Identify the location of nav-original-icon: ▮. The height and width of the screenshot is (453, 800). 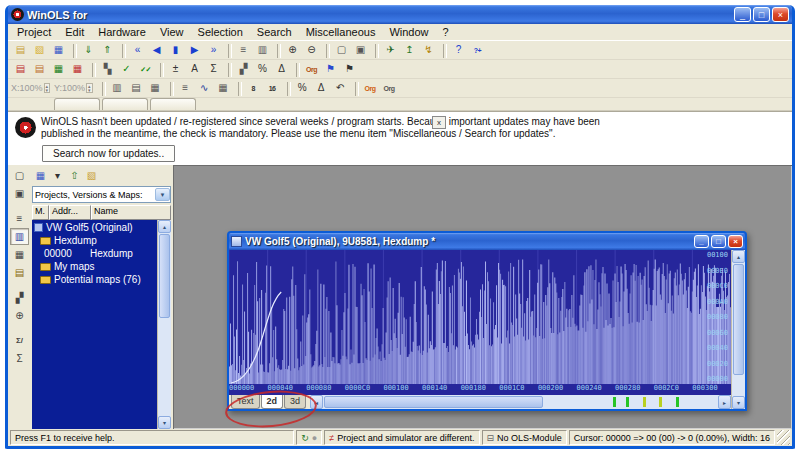
(176, 50).